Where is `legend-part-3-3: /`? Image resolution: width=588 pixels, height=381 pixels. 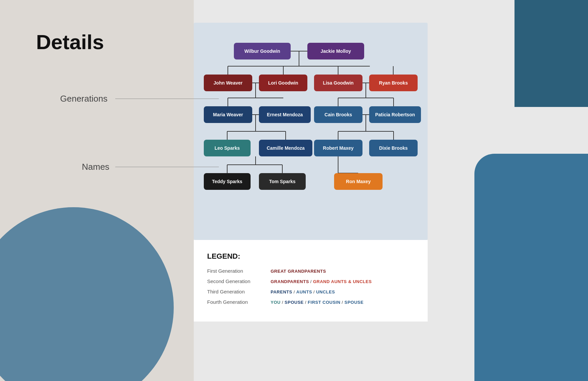 legend-part-3-3: / is located at coordinates (306, 302).